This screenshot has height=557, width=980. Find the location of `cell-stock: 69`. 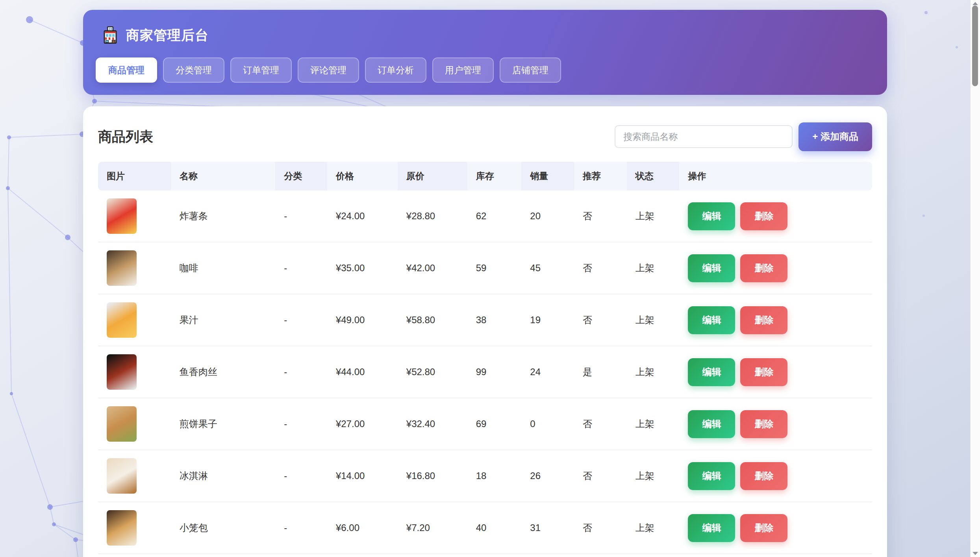

cell-stock: 69 is located at coordinates (495, 424).